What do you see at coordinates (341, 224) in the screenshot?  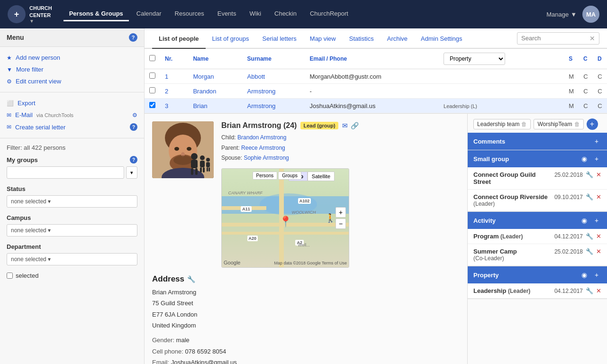 I see `map-zoom-out-button: −` at bounding box center [341, 224].